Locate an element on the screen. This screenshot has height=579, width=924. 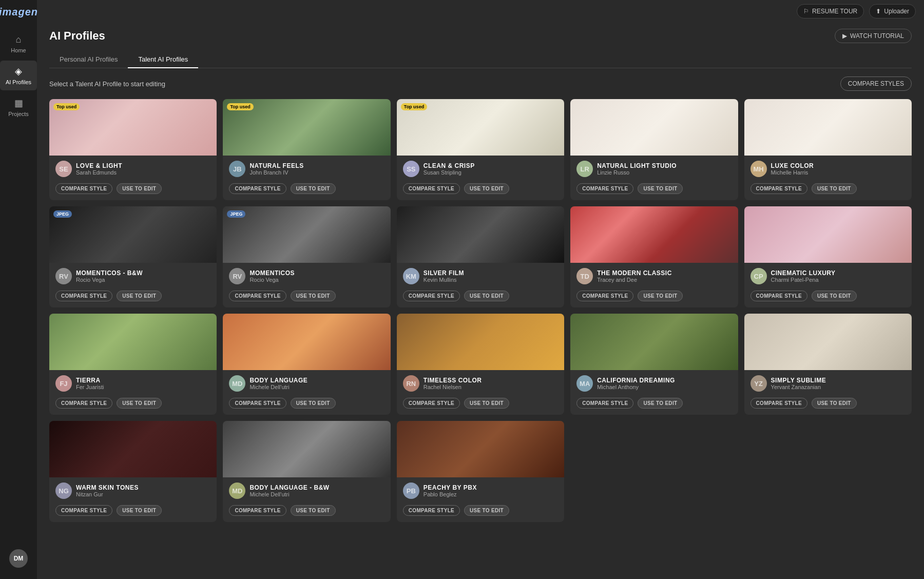
card-text: BODY LANGUAGE Michele Dell'utri is located at coordinates (278, 383).